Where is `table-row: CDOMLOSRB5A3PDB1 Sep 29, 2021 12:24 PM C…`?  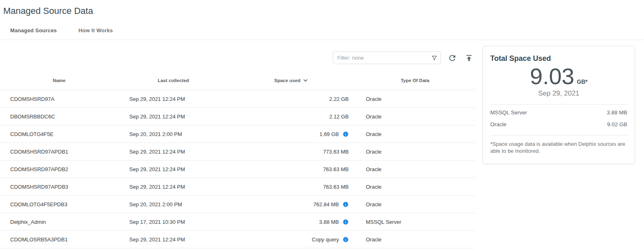 table-row: CDOMLOSRB5A3PDB1 Sep 29, 2021 12:24 PM C… is located at coordinates (237, 239).